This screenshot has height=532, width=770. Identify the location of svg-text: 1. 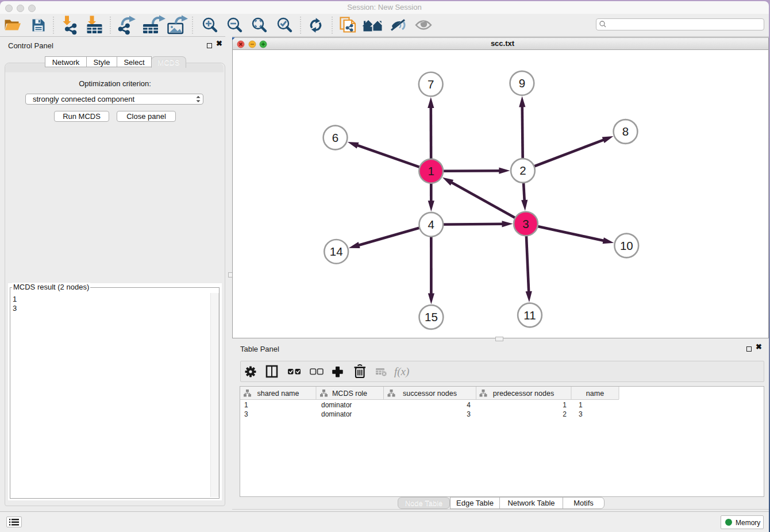
(431, 171).